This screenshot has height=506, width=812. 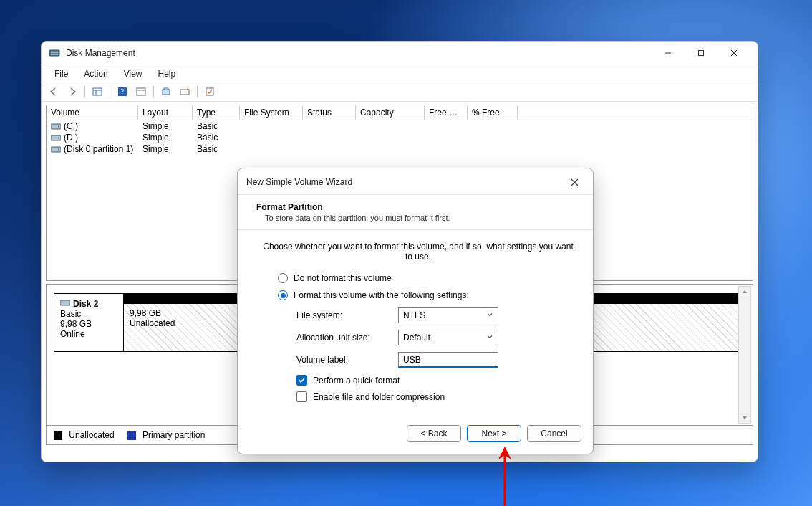 What do you see at coordinates (54, 92) in the screenshot?
I see `nav-back-button` at bounding box center [54, 92].